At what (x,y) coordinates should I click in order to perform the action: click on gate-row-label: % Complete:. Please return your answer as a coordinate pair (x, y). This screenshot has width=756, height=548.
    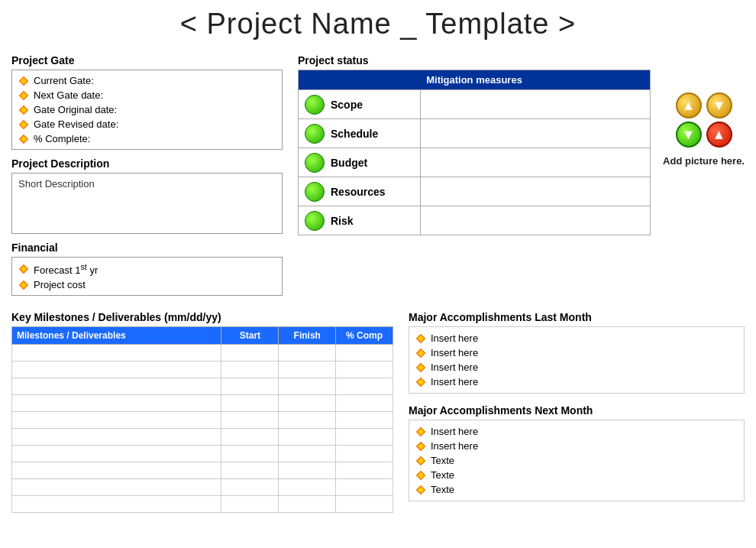
    Looking at the image, I should click on (62, 139).